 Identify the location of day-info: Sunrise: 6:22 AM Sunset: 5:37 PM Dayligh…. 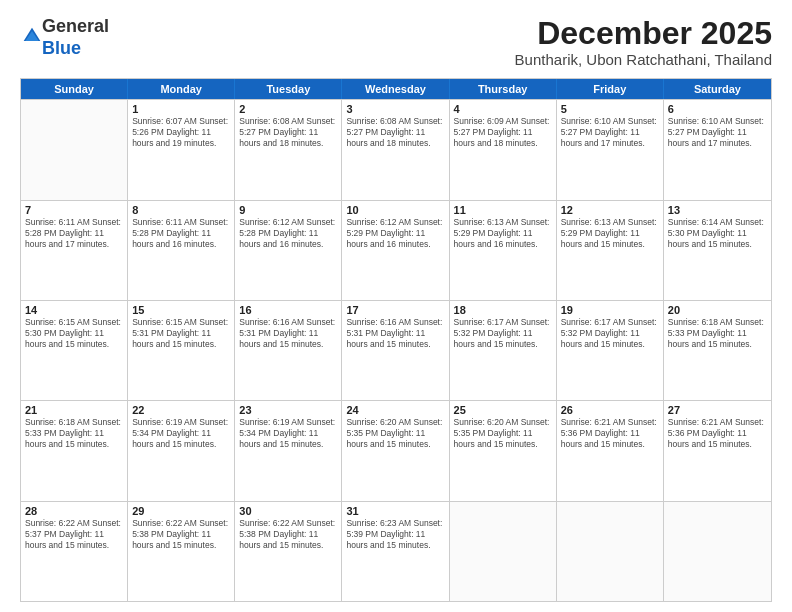
(74, 534).